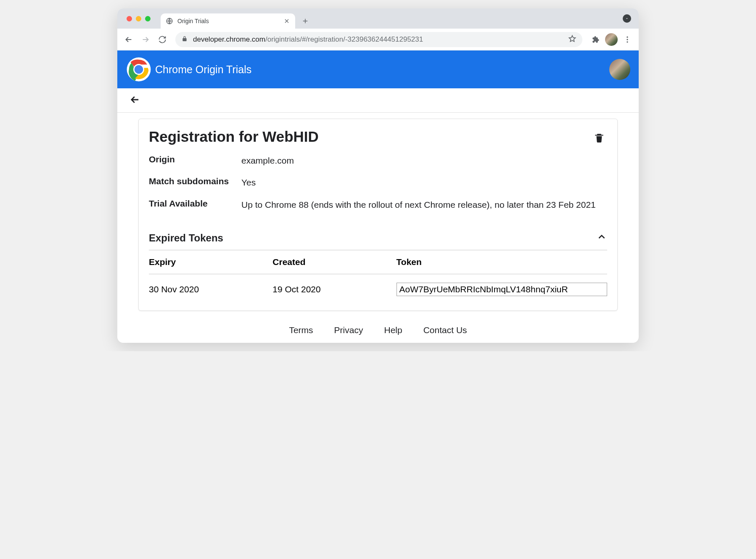 Image resolution: width=756 pixels, height=559 pixels. What do you see at coordinates (229, 40) in the screenshot?
I see `url-host: developer.chrome.com` at bounding box center [229, 40].